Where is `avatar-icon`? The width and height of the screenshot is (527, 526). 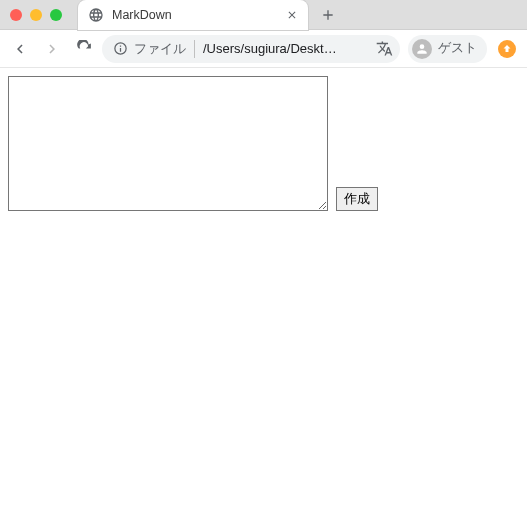
avatar-icon is located at coordinates (422, 49).